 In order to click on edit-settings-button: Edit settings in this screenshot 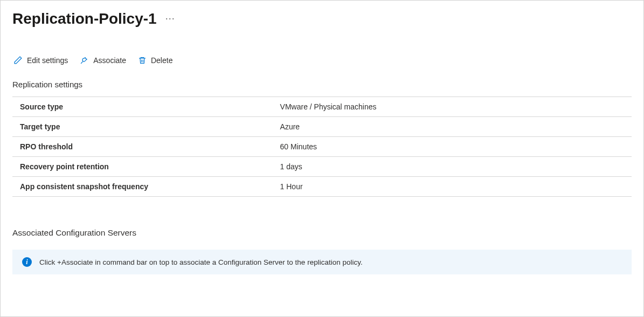, I will do `click(41, 60)`.